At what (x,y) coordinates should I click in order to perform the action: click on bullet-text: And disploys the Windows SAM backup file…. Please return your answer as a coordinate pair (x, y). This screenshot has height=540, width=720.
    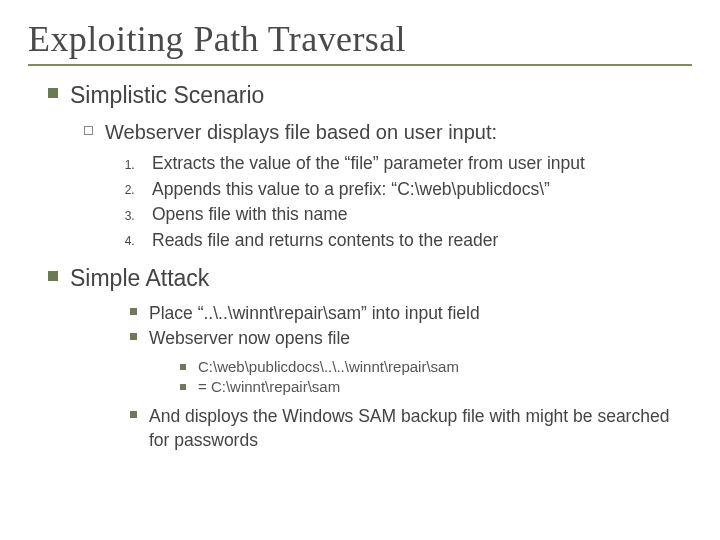
    Looking at the image, I should click on (420, 428).